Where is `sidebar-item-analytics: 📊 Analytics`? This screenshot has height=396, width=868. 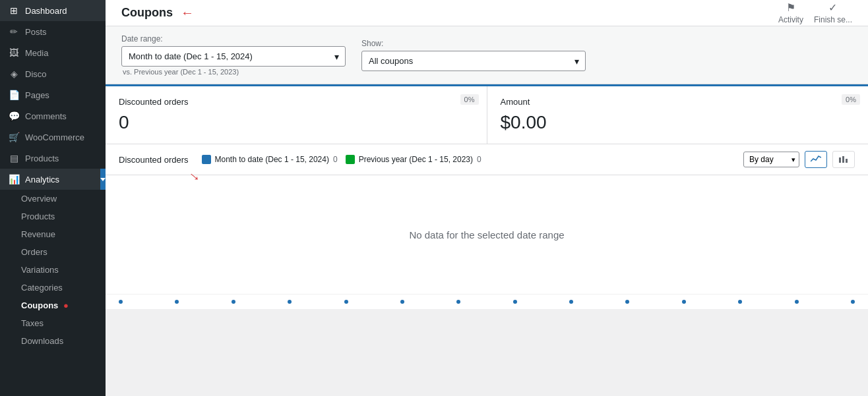 sidebar-item-analytics: 📊 Analytics is located at coordinates (53, 179).